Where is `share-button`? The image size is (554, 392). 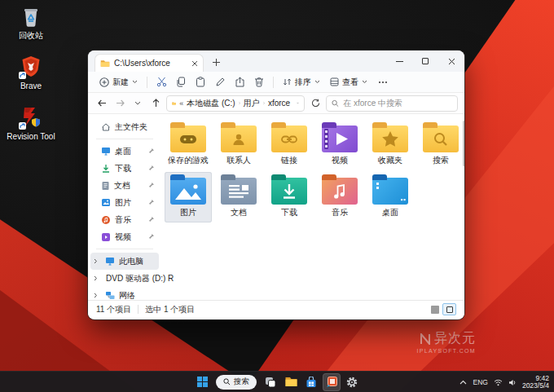
share-button is located at coordinates (240, 82).